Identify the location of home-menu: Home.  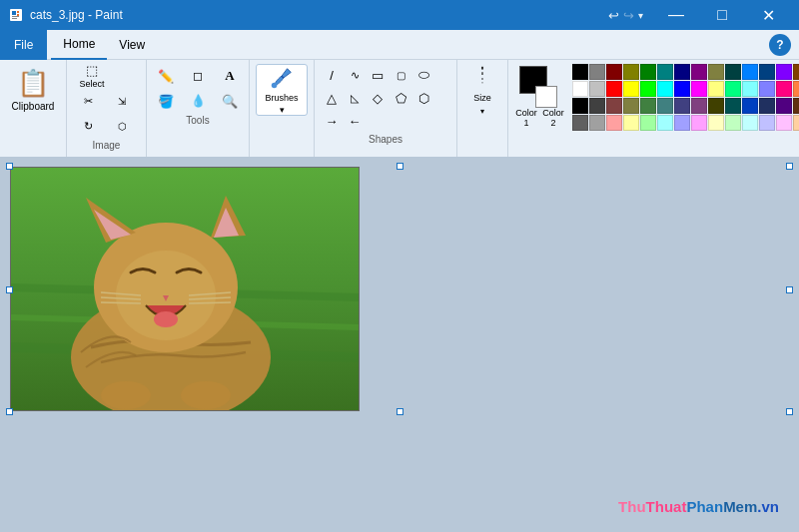
(79, 45).